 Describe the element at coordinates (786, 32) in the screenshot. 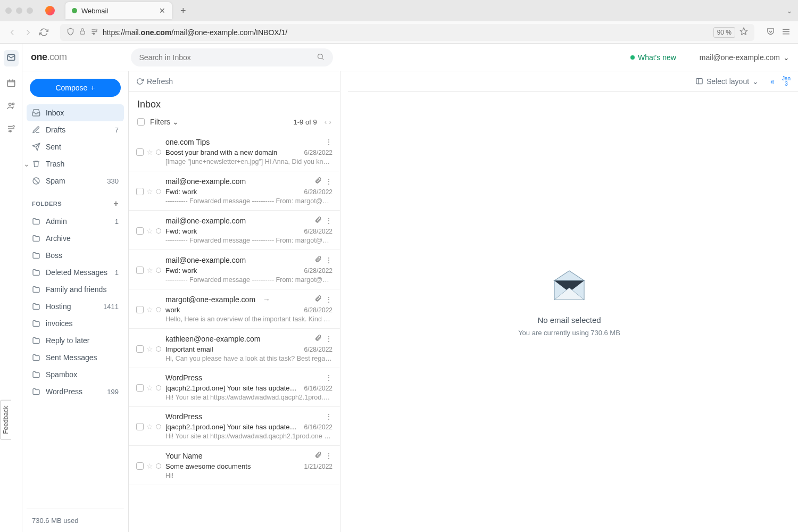

I see `hamburger-icon` at that location.